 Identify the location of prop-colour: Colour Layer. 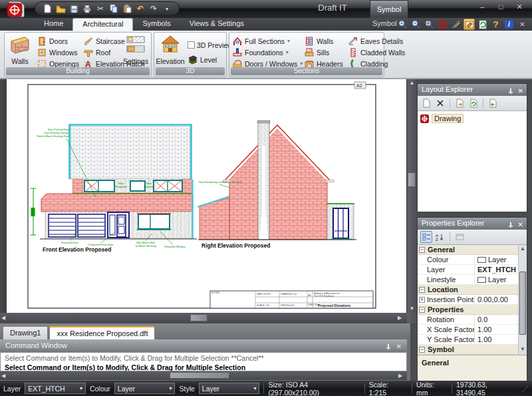
(472, 260).